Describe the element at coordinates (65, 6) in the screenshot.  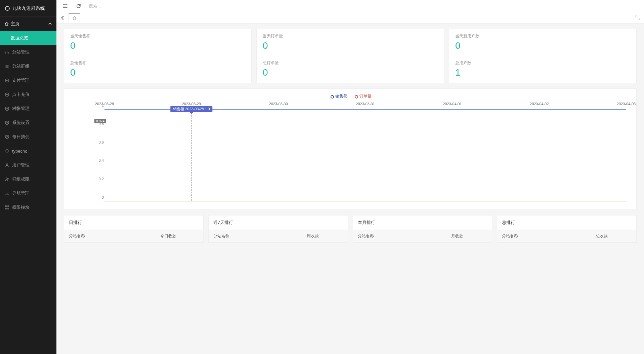
I see `menu-toggle-button` at that location.